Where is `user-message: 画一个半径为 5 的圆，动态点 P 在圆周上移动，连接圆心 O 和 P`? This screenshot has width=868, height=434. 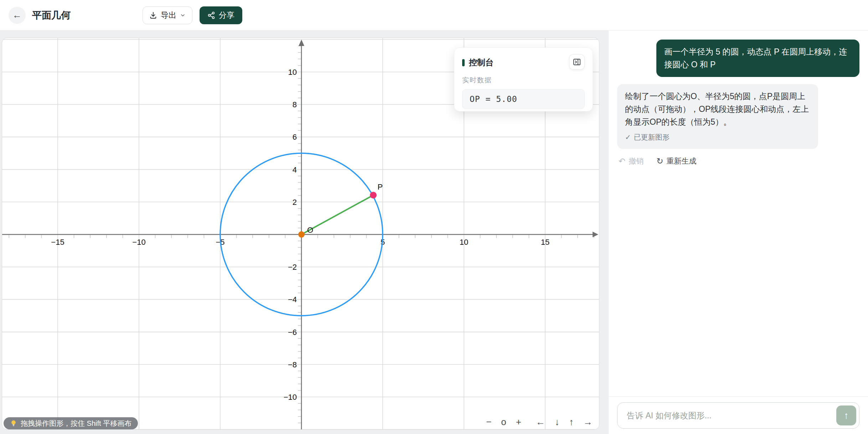
user-message: 画一个半径为 5 的圆，动态点 P 在圆周上移动，连接圆心 O 和 P is located at coordinates (758, 58).